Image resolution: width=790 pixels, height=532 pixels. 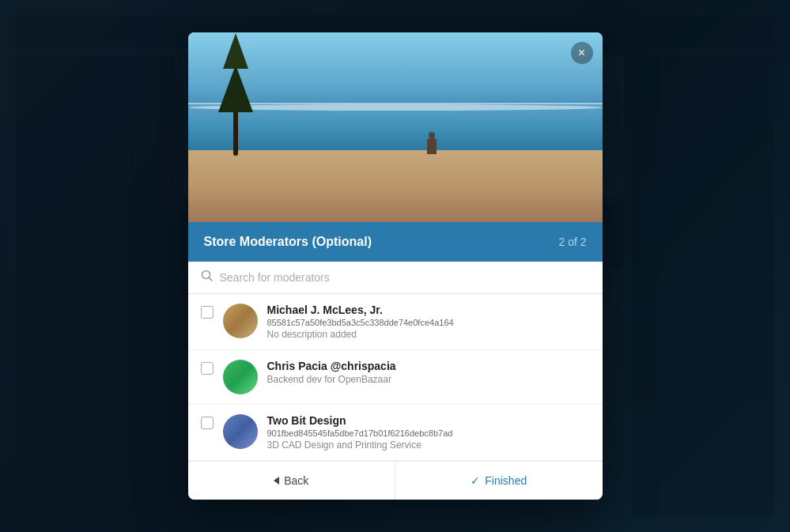 What do you see at coordinates (395, 481) in the screenshot?
I see `modal-footer: Back ✓ Finished` at bounding box center [395, 481].